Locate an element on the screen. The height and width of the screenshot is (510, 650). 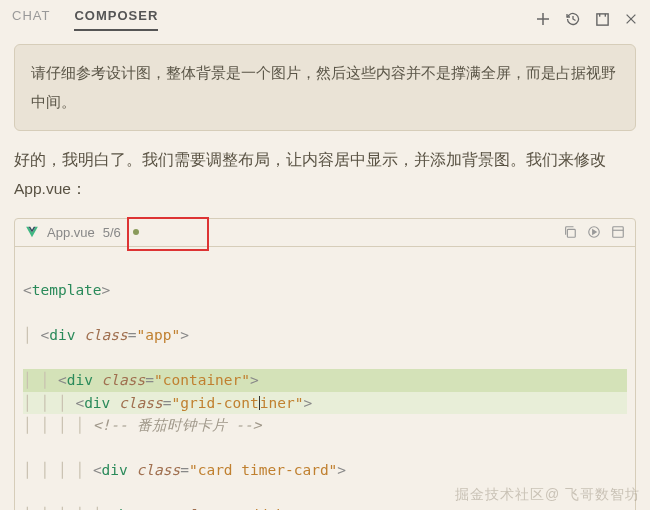
text-cursor is located at coordinates (260, 403).